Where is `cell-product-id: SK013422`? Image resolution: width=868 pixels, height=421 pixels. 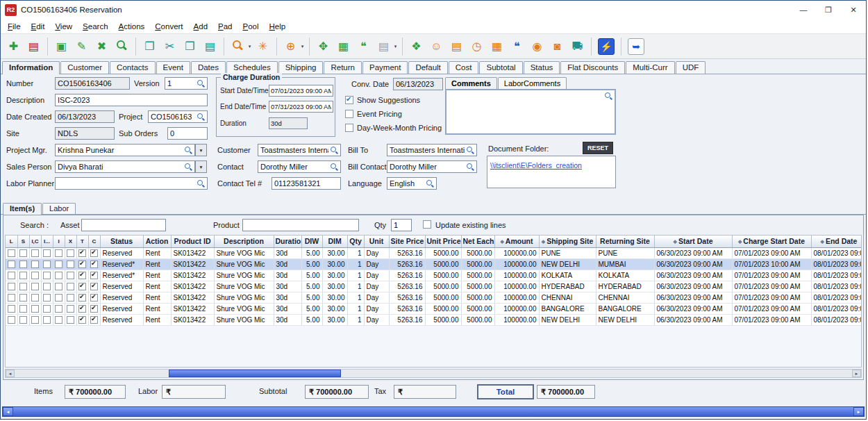 cell-product-id: SK013422 is located at coordinates (192, 297).